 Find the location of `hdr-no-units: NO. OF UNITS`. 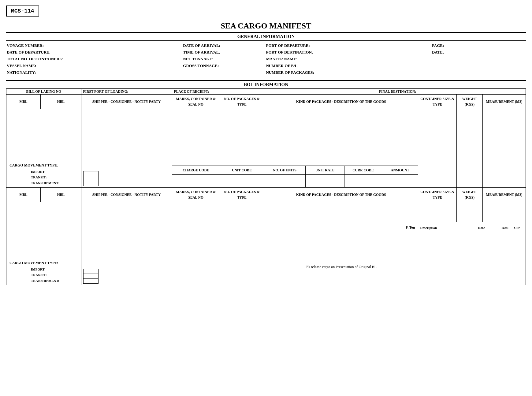

hdr-no-units: NO. OF UNITS is located at coordinates (285, 170).